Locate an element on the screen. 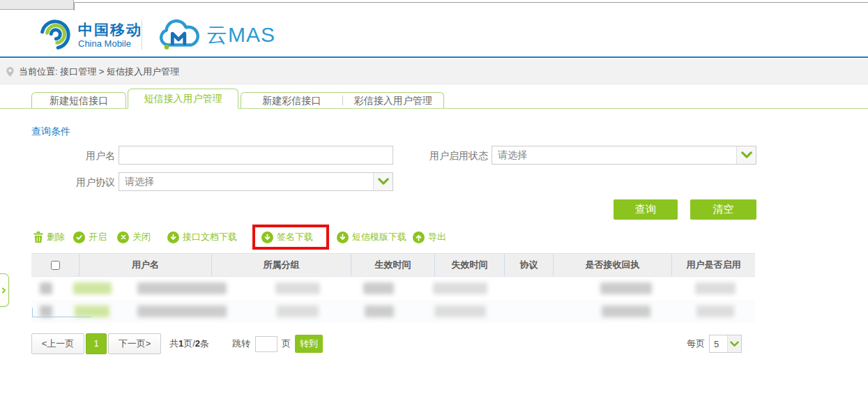 This screenshot has height=417, width=868. per-page-label: 每页 is located at coordinates (696, 344).